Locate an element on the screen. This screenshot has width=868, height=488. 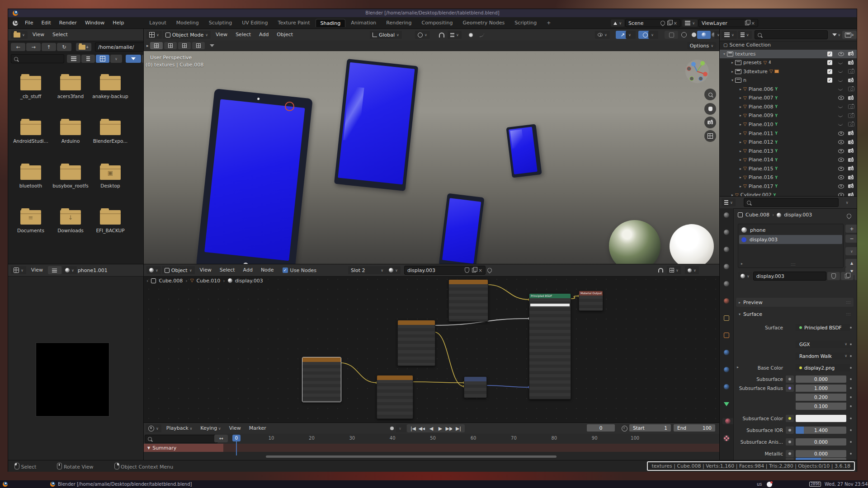
file-search-input is located at coordinates (38, 59).